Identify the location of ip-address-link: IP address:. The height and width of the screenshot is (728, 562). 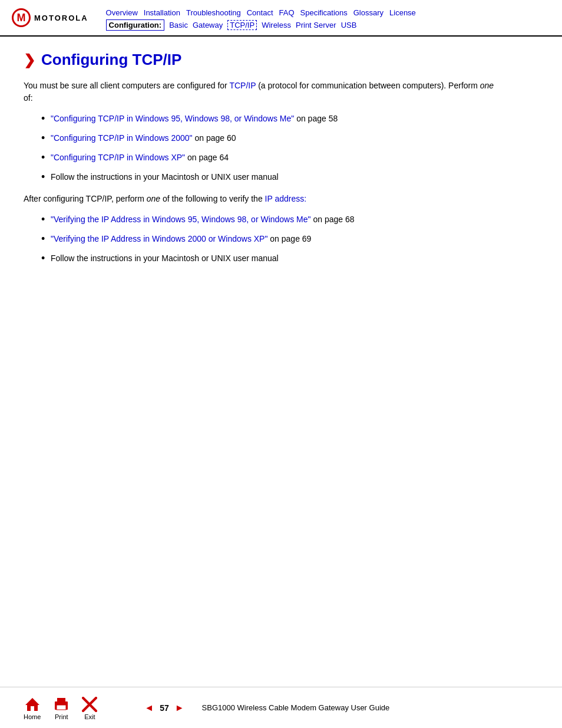
(286, 199).